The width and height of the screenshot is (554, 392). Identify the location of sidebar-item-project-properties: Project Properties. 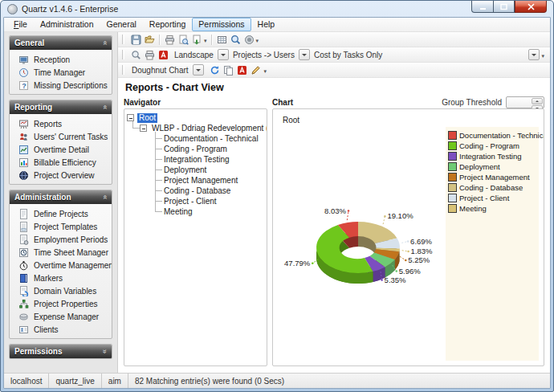
(61, 304).